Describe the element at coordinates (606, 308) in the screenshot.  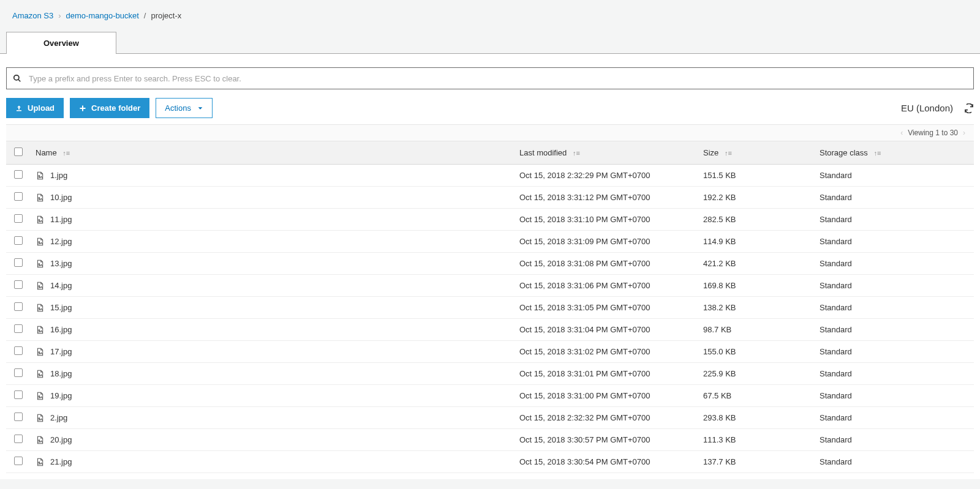
I see `cell-last-modified: Oct 15, 2018 3:31:05 PM GMT+0700` at that location.